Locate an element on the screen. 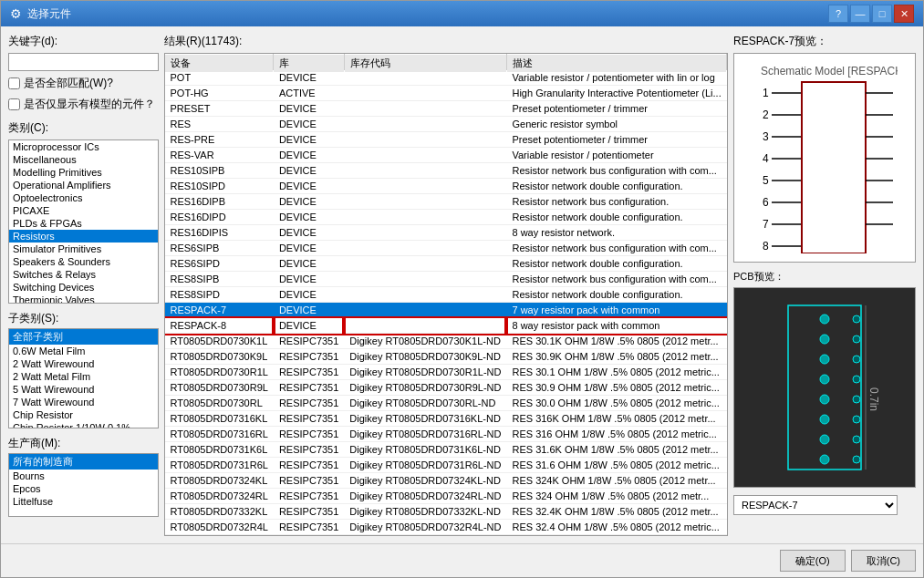 The image size is (924, 578). manufacturer-item: Littelfuse is located at coordinates (84, 501).